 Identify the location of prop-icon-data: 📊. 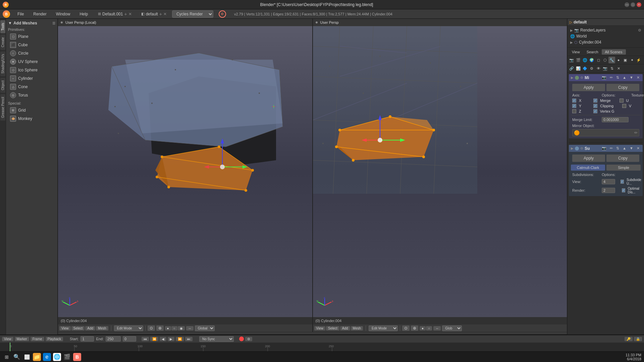
(578, 68).